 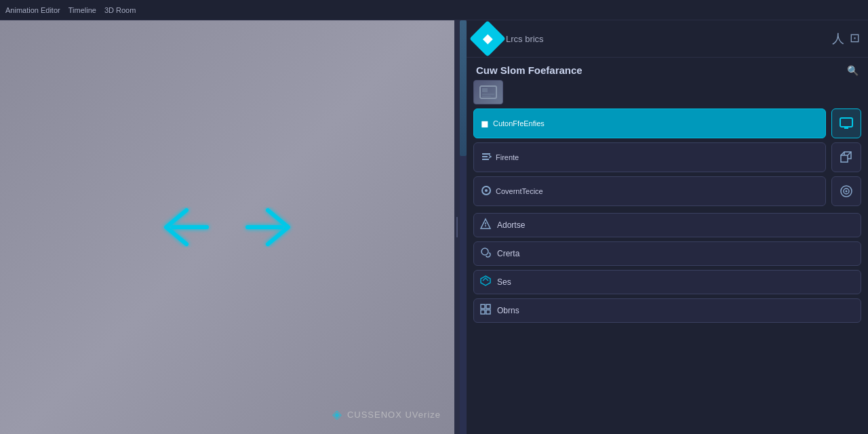 What do you see at coordinates (519, 123) in the screenshot?
I see `config-label: CutonFfeEnfies` at bounding box center [519, 123].